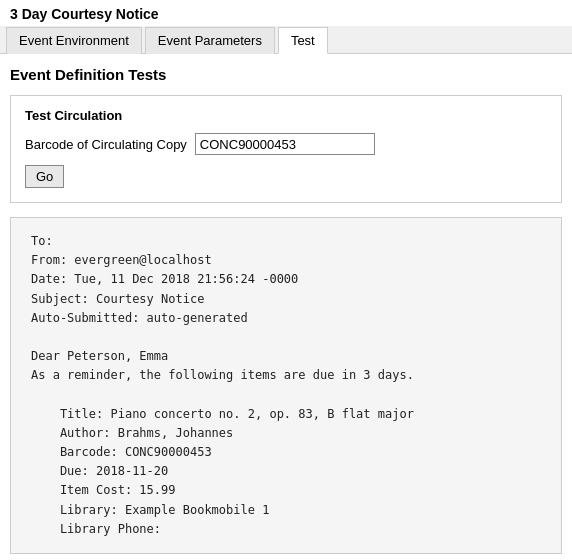 The width and height of the screenshot is (572, 560). What do you see at coordinates (285, 144) in the screenshot?
I see `barcode-input` at bounding box center [285, 144].